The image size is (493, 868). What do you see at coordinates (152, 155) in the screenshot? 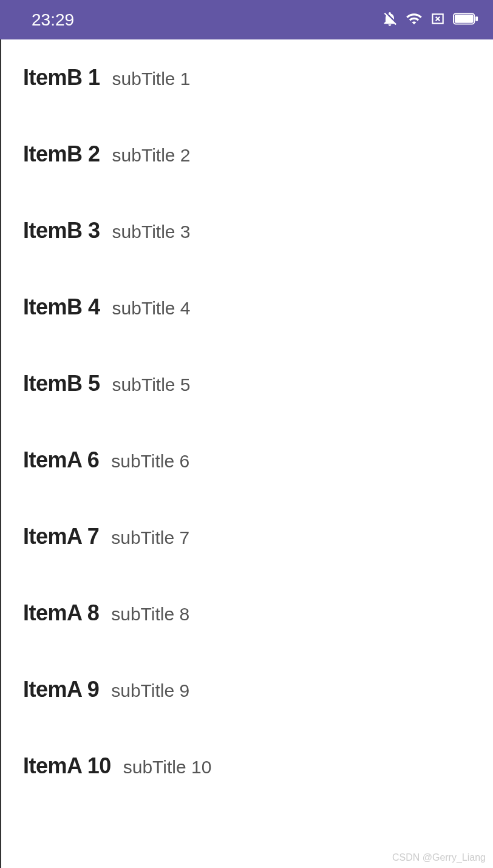
I see `item-subtitle: subTitle 2` at bounding box center [152, 155].